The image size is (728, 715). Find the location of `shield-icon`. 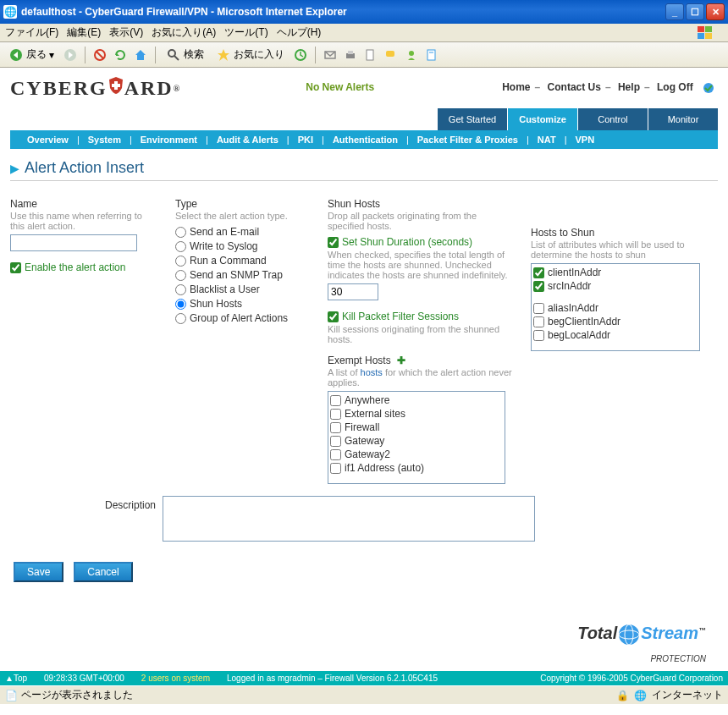

shield-icon is located at coordinates (116, 88).